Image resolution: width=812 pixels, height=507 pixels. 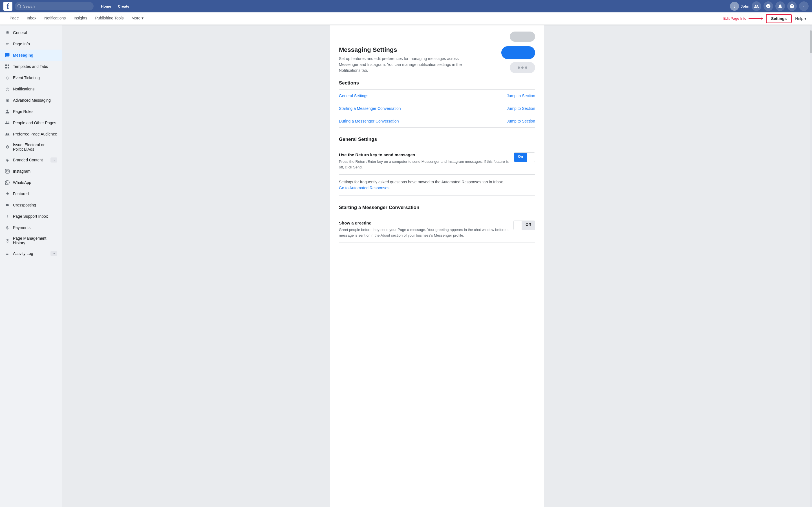 What do you see at coordinates (424, 164) in the screenshot?
I see `return-key-desc: Press the Return/Enter key on a computer…` at bounding box center [424, 164].